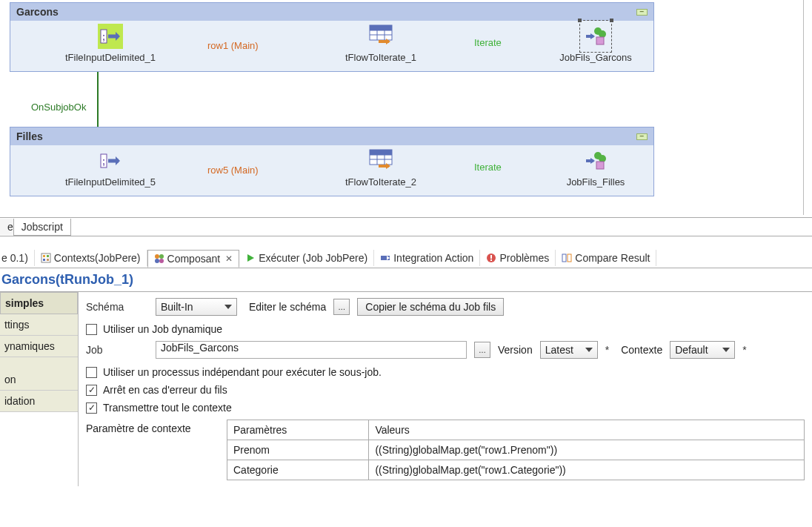 This screenshot has height=527, width=812. Describe the element at coordinates (163, 329) in the screenshot. I see `use-dynamic-job-label: Utiliser un Job dynamique` at that location.